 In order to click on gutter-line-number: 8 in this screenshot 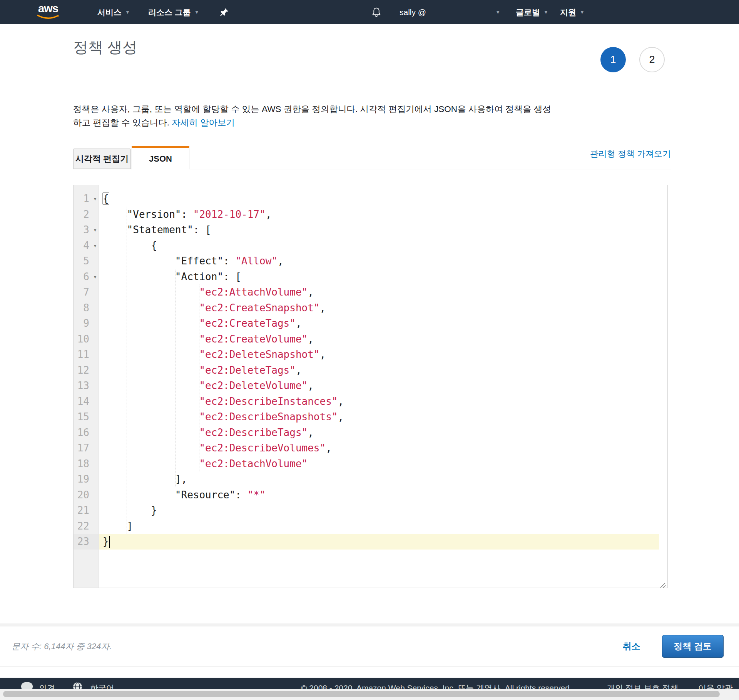, I will do `click(86, 308)`.